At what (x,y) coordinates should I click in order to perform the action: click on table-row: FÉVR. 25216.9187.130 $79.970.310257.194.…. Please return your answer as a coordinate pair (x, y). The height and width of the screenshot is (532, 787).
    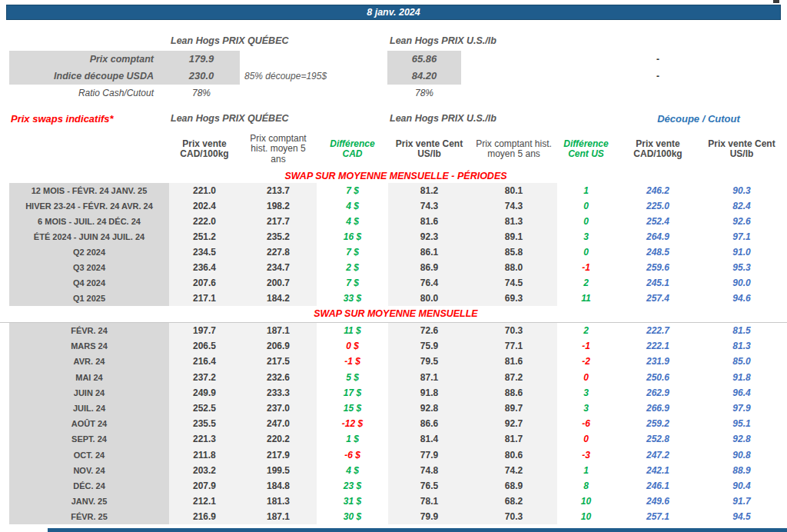
    Looking at the image, I should click on (396, 517).